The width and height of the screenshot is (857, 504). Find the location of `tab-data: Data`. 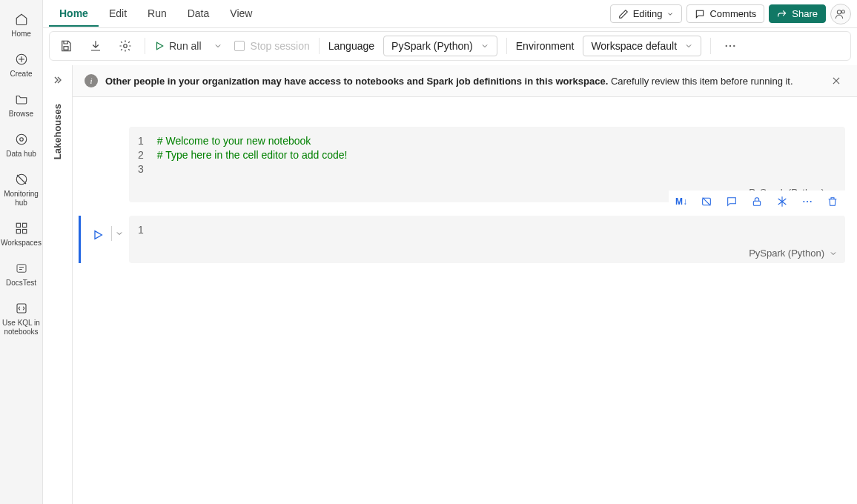

tab-data: Data is located at coordinates (199, 14).